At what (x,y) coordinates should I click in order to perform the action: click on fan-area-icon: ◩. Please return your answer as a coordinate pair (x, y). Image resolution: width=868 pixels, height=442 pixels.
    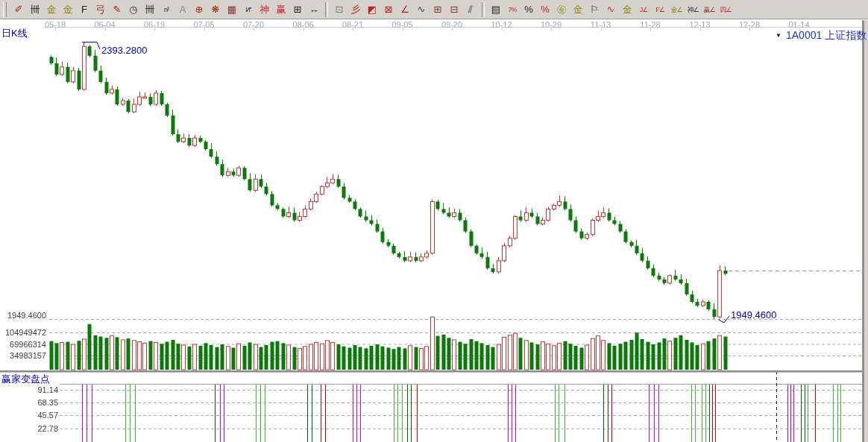
    Looking at the image, I should click on (372, 10).